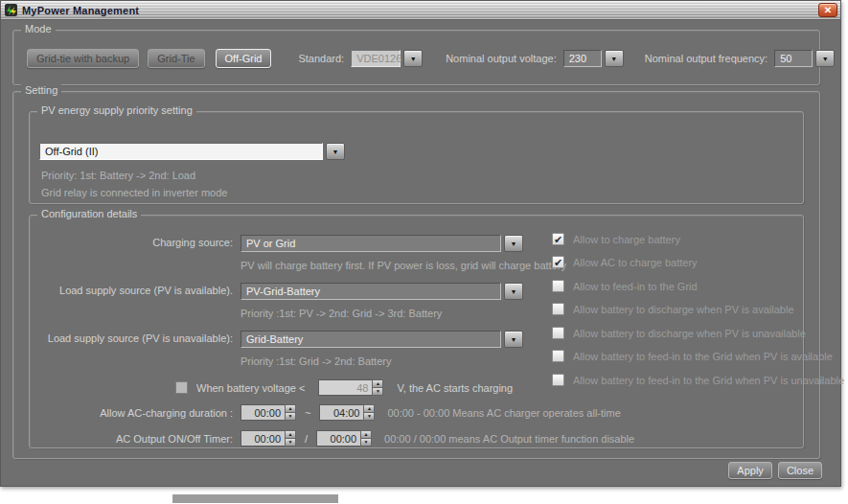 This screenshot has height=504, width=848. Describe the element at coordinates (371, 339) in the screenshot. I see `load-supply-unavailable-value: Grid-Battery` at that location.